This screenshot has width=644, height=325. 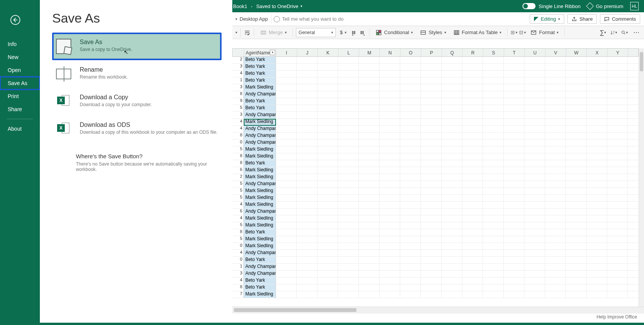 What do you see at coordinates (354, 33) in the screenshot?
I see `decimal-decrease-button` at bounding box center [354, 33].